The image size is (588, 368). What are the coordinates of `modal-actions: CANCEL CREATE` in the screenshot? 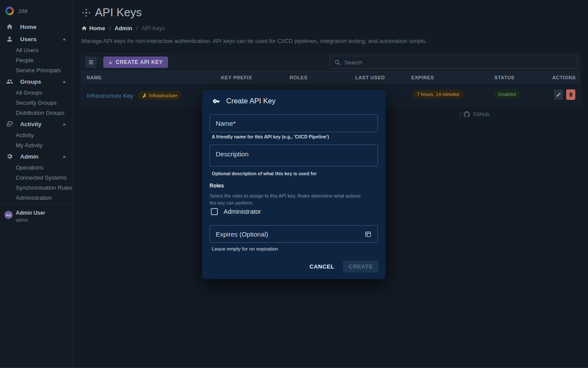 It's located at (342, 266).